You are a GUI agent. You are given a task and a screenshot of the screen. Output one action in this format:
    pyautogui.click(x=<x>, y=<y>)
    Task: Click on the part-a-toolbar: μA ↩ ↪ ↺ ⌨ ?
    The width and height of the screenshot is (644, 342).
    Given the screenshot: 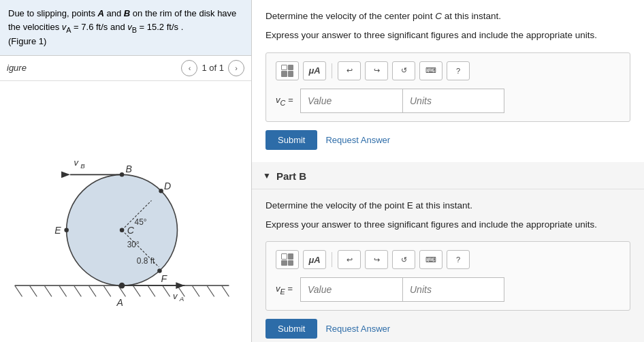 What is the action you would take?
    pyautogui.click(x=448, y=71)
    